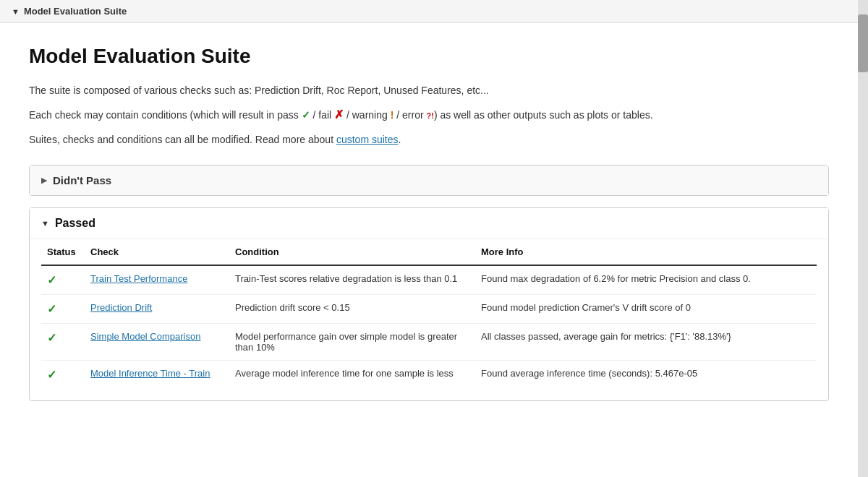  Describe the element at coordinates (367, 115) in the screenshot. I see `desc2-mid2: / warning` at that location.